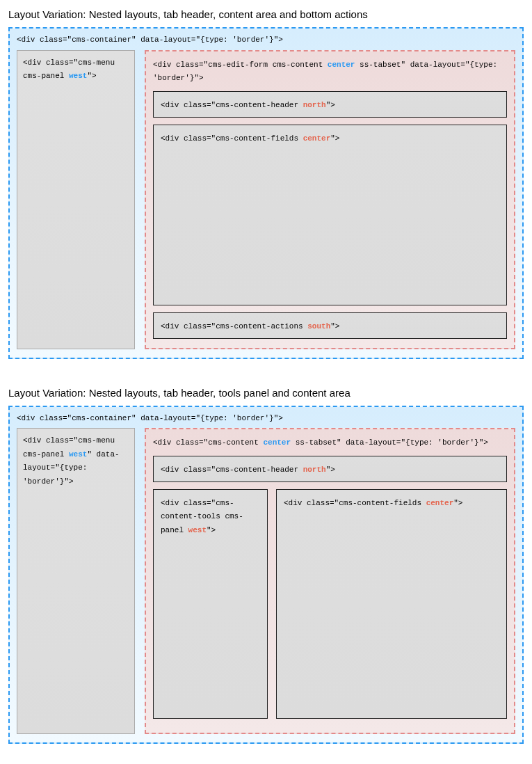 This screenshot has height=764, width=532. I want to click on diagram2-cms-content-tools: <div class="cms-content-tools cms-panel …, so click(210, 604).